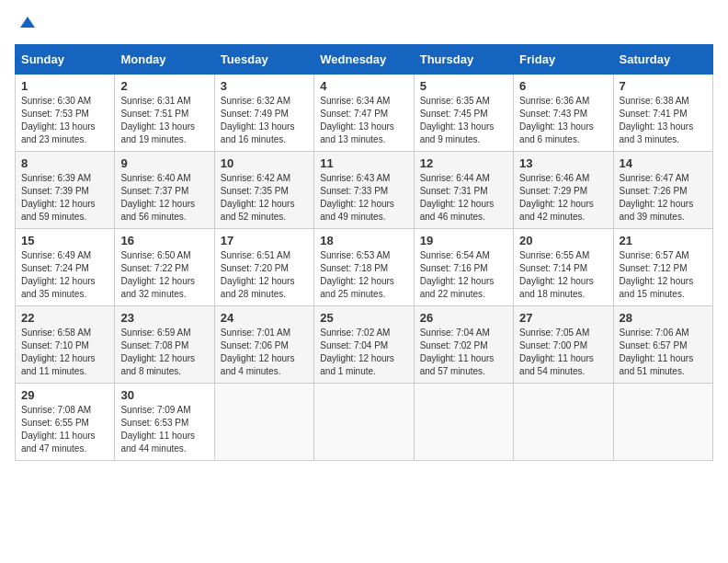  What do you see at coordinates (463, 198) in the screenshot?
I see `day-info: Sunrise: 6:44 AM Sunset: 7:31 PM Dayligh…` at bounding box center [463, 198].